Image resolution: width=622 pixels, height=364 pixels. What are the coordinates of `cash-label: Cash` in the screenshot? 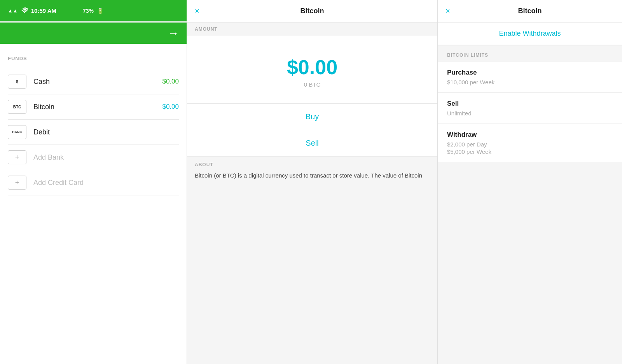 It's located at (98, 82).